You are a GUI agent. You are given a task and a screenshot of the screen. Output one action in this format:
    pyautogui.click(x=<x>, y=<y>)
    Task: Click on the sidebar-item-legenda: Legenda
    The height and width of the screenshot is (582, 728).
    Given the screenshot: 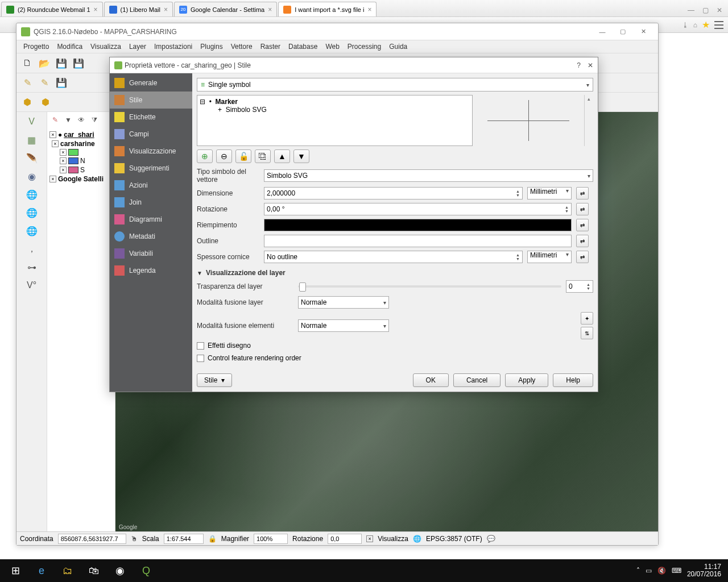 What is the action you would take?
    pyautogui.click(x=151, y=271)
    